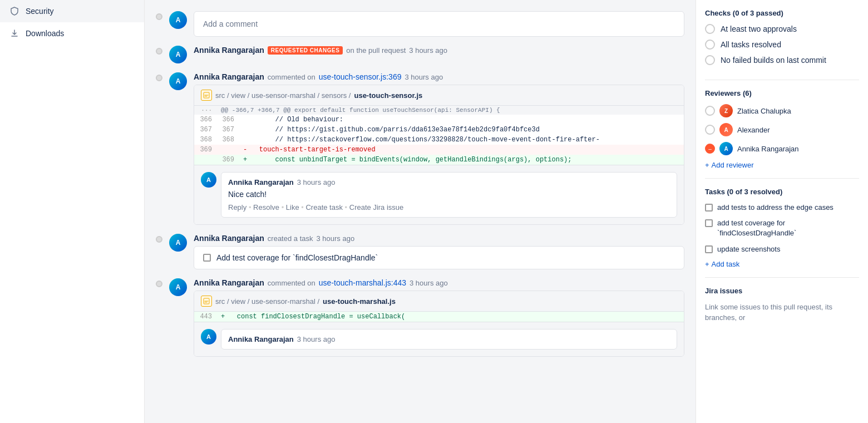 This screenshot has width=868, height=423. I want to click on comment-time: 3 hours ago, so click(316, 183).